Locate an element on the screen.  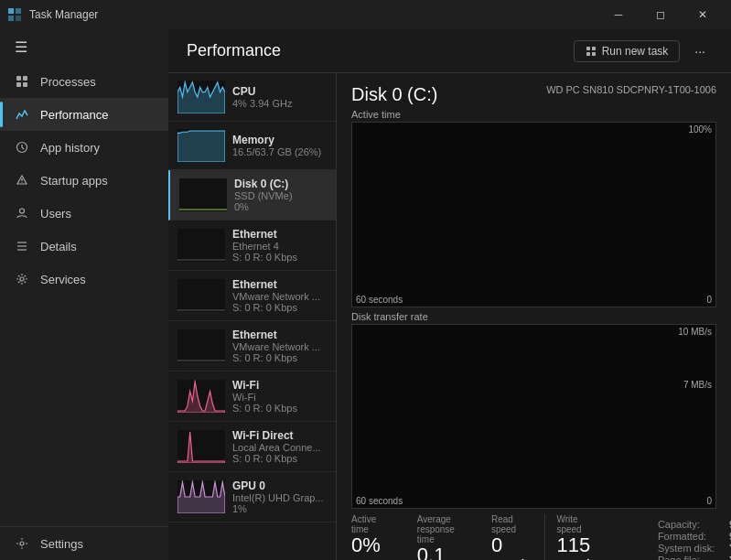
device-item-ethernet1: Ethernet Ethernet 4 S: 0 R: 0 Kbps is located at coordinates (253, 245).